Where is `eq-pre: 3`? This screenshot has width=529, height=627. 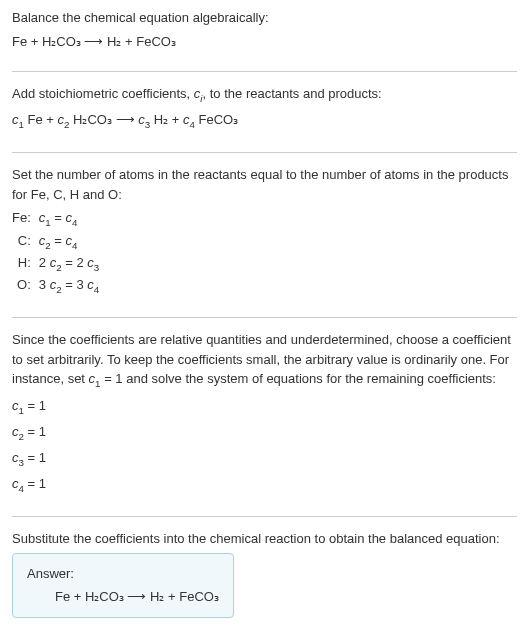 eq-pre: 3 is located at coordinates (44, 284).